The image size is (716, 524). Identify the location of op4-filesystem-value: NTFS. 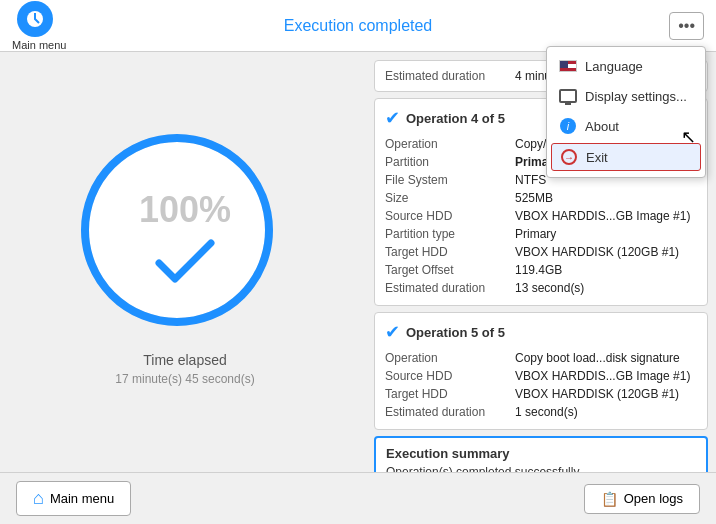
(530, 180).